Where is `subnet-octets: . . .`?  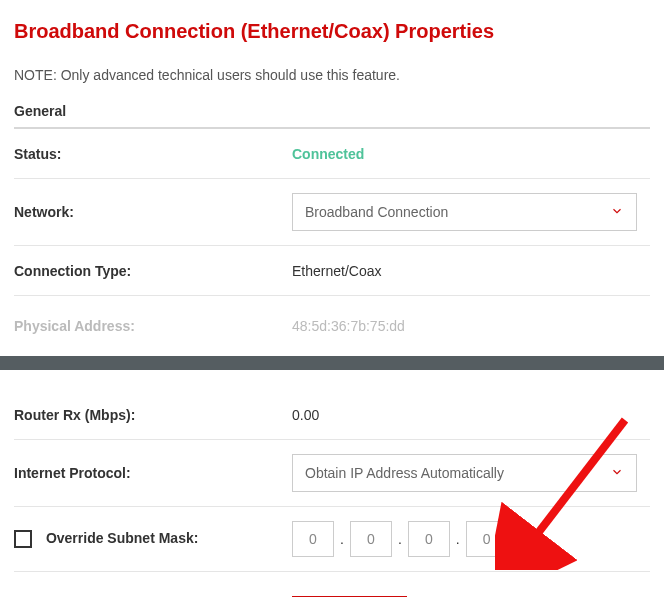 subnet-octets: . . . is located at coordinates (471, 539).